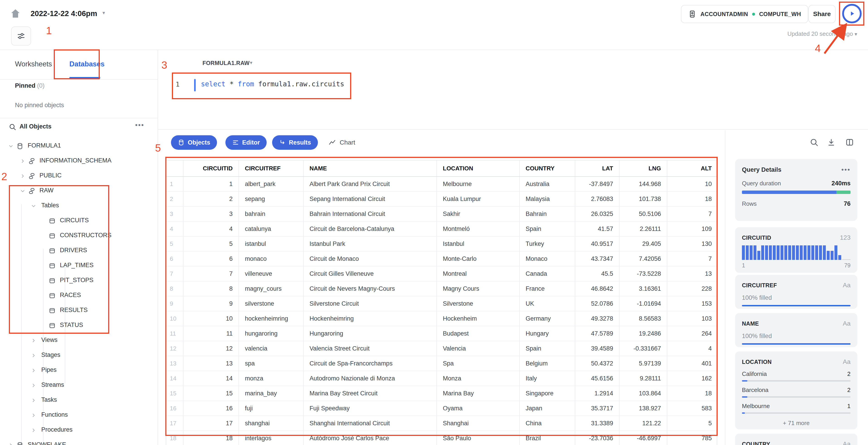 The width and height of the screenshot is (868, 445). Describe the element at coordinates (370, 349) in the screenshot. I see `cell-name: Valencia Street Circuit` at that location.